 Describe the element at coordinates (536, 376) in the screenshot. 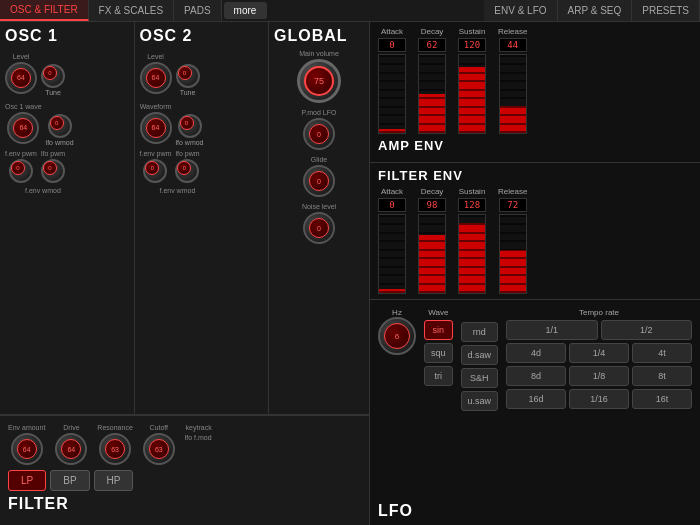

I see `lfo-tempo-8d: 8d` at that location.